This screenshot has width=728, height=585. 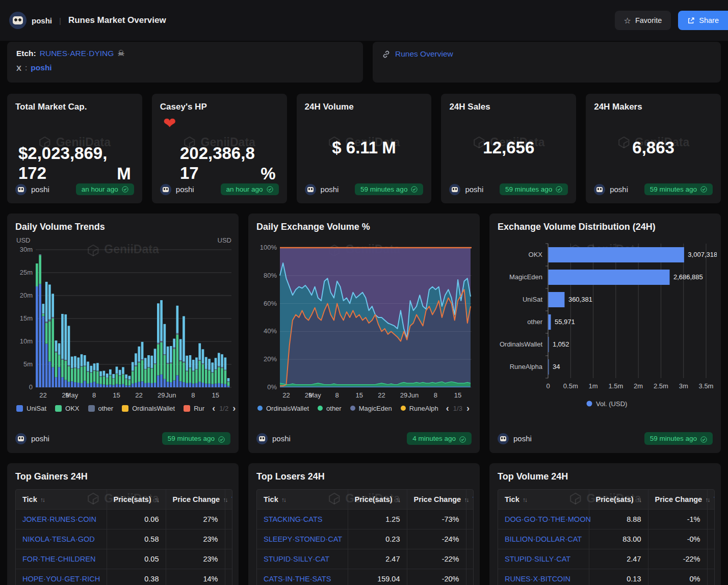 I want to click on column-label: Volume, so click(x=232, y=499).